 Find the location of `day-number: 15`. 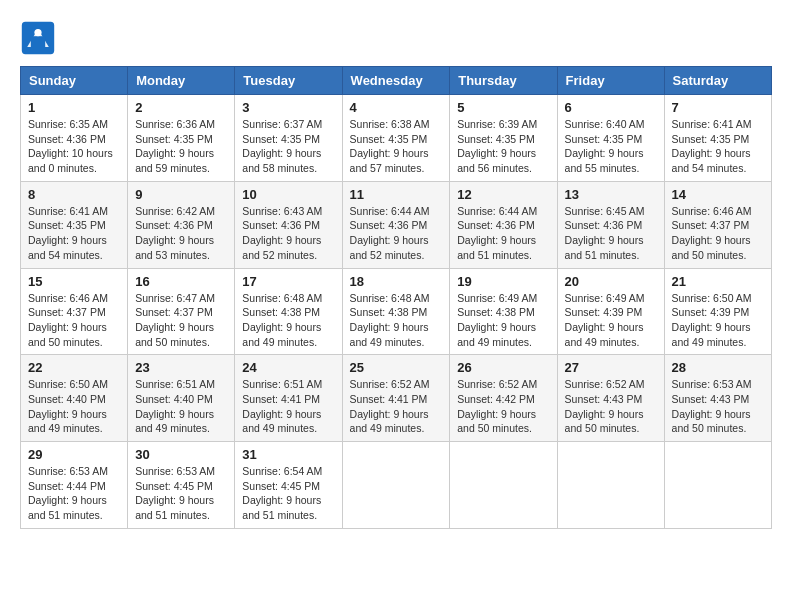

day-number: 15 is located at coordinates (74, 282).